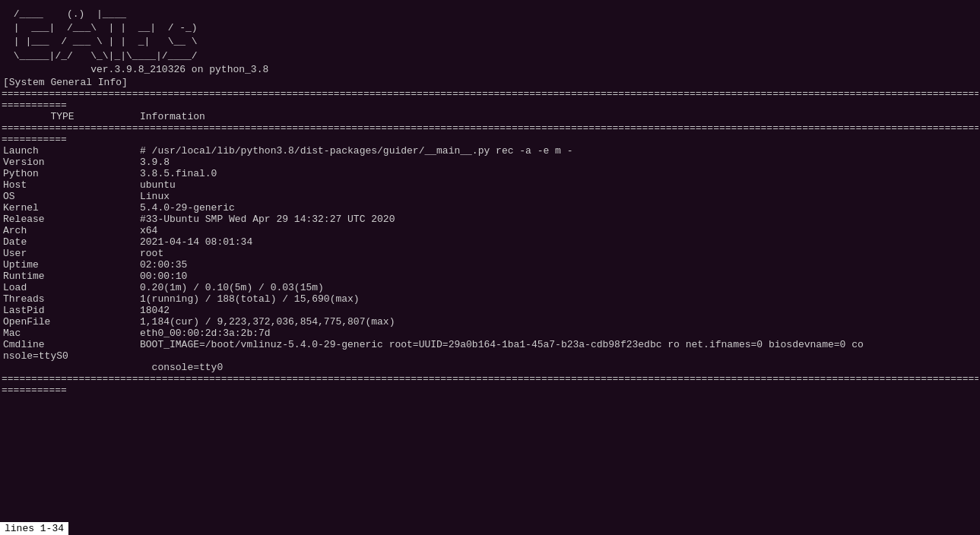 The height and width of the screenshot is (535, 980). I want to click on table-row: Threads1(running) / 188(total) / 15,690(…, so click(490, 299).